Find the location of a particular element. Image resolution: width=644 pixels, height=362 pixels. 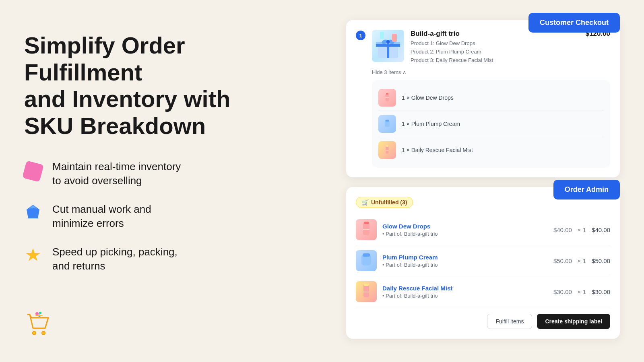

order-actions: Fulfill items Create shipping label is located at coordinates (483, 321).